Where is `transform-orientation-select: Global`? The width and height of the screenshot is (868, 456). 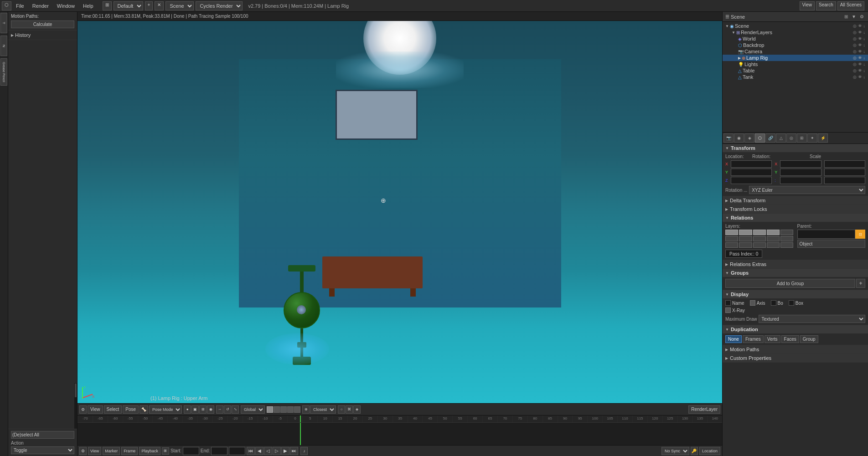
transform-orientation-select: Global is located at coordinates (253, 410).